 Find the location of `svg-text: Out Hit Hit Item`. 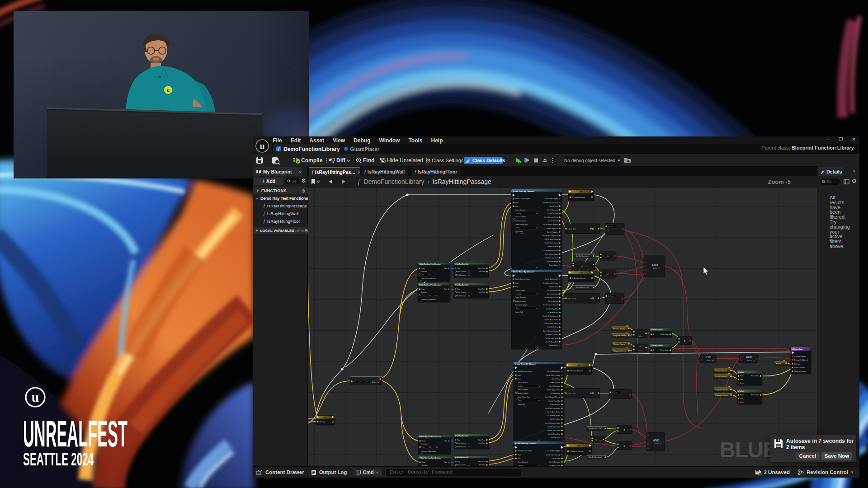

svg-text: Out Hit Hit Item is located at coordinates (552, 247).